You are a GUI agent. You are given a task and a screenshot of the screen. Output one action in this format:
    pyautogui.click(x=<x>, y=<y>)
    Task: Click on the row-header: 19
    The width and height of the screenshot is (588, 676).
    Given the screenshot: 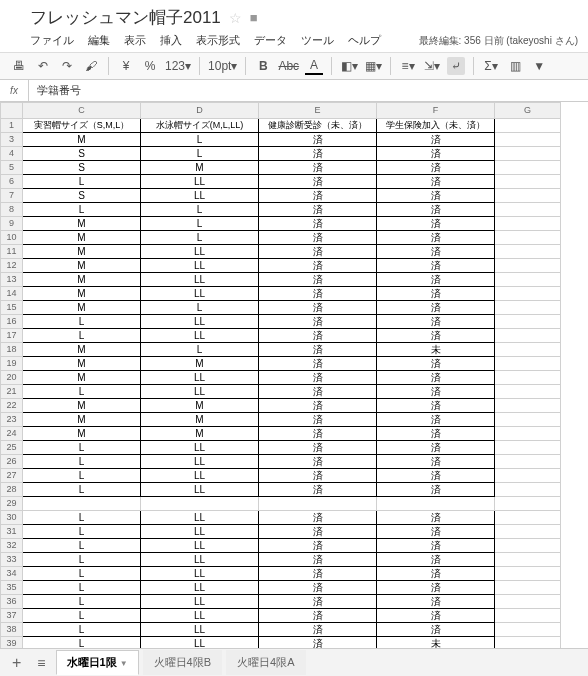 What is the action you would take?
    pyautogui.click(x=12, y=364)
    